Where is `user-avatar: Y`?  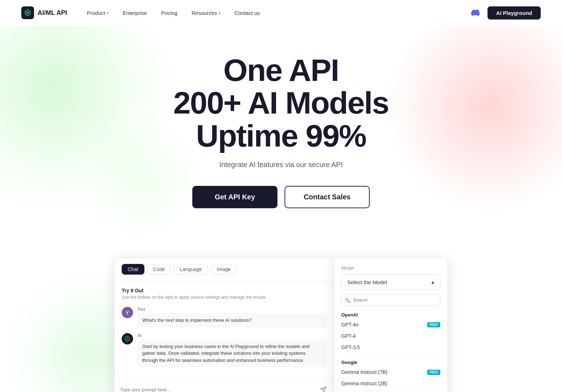
user-avatar: Y is located at coordinates (127, 313).